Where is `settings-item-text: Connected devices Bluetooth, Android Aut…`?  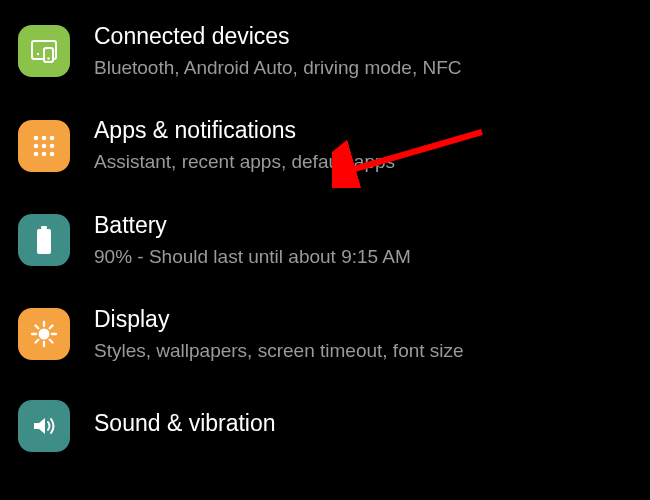 settings-item-text: Connected devices Bluetooth, Android Aut… is located at coordinates (266, 51).